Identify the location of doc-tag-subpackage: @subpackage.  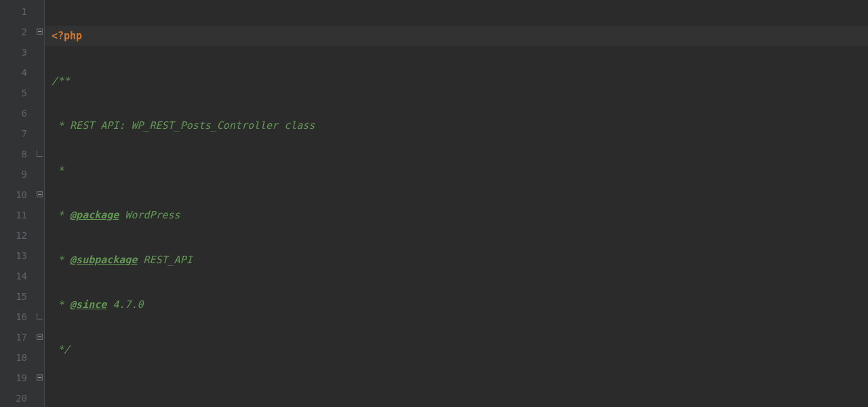
(103, 260).